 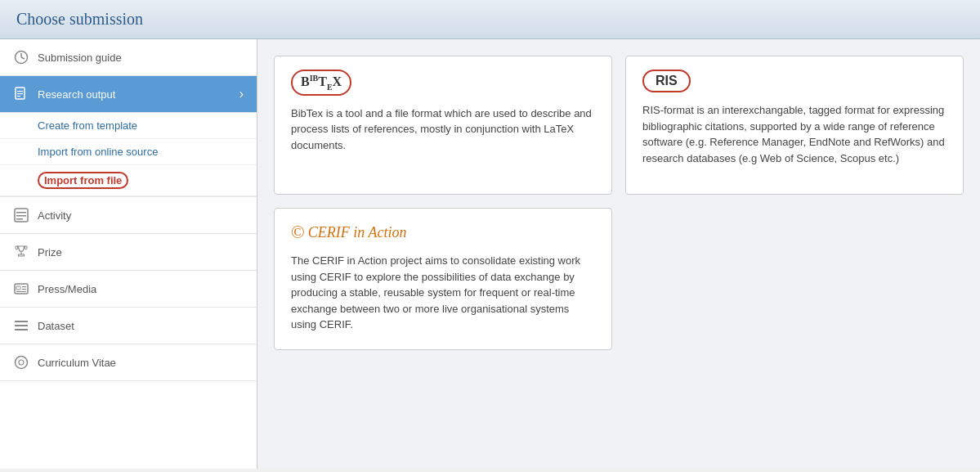 I want to click on sidebar-submenu-import-from-online-source: Import from online source, so click(x=128, y=152).